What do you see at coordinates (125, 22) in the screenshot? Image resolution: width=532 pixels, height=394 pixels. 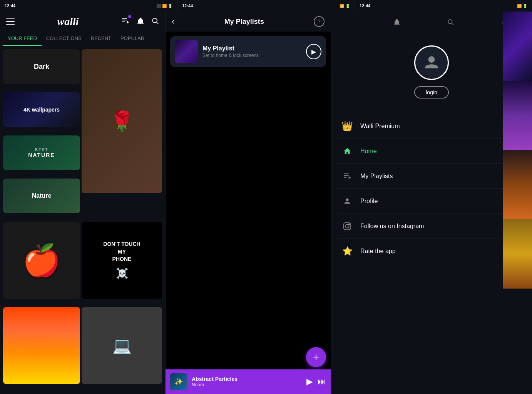 I see `playlist-icon` at bounding box center [125, 22].